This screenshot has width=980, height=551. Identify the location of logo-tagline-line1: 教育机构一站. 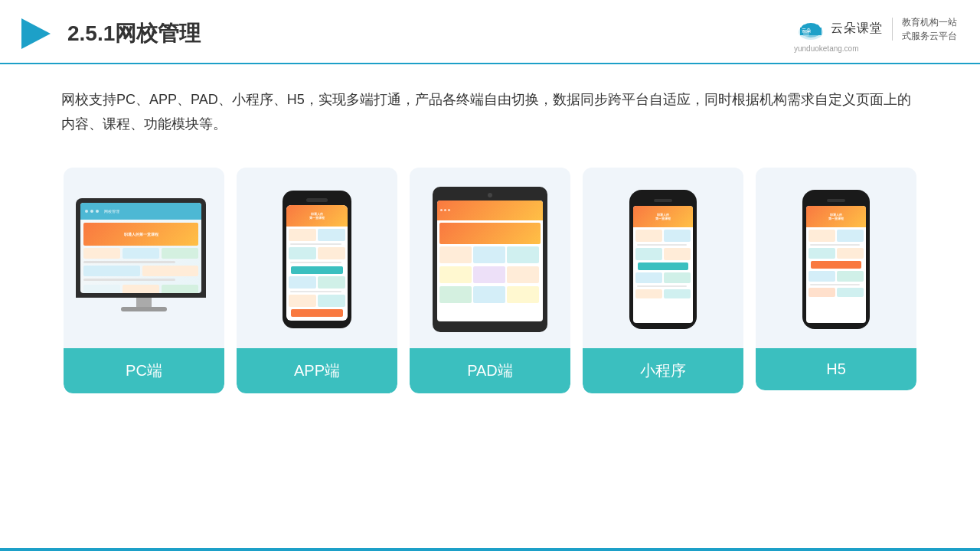
(929, 22).